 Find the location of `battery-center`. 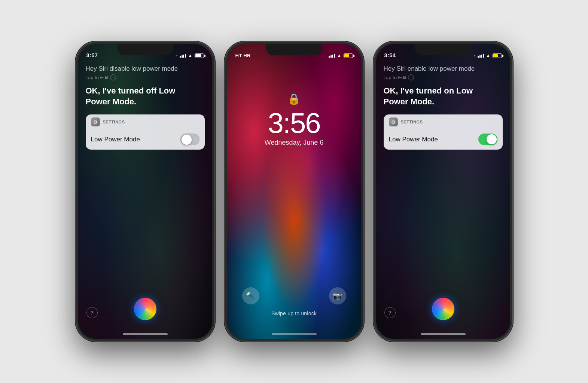

battery-center is located at coordinates (348, 56).